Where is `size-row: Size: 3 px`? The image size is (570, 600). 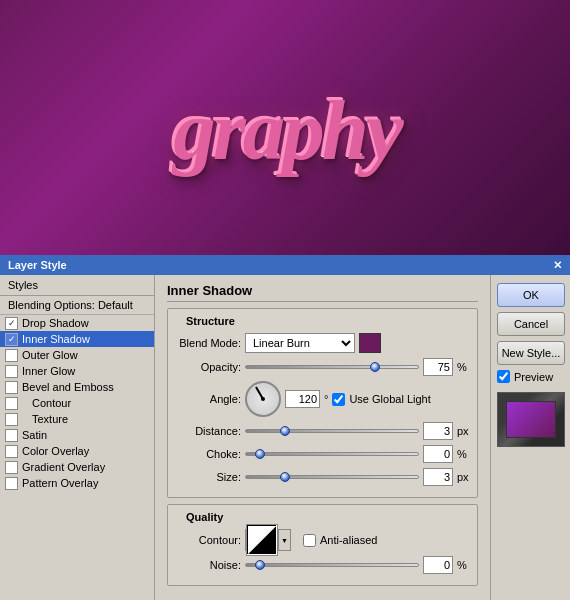
size-row: Size: 3 px is located at coordinates (322, 477).